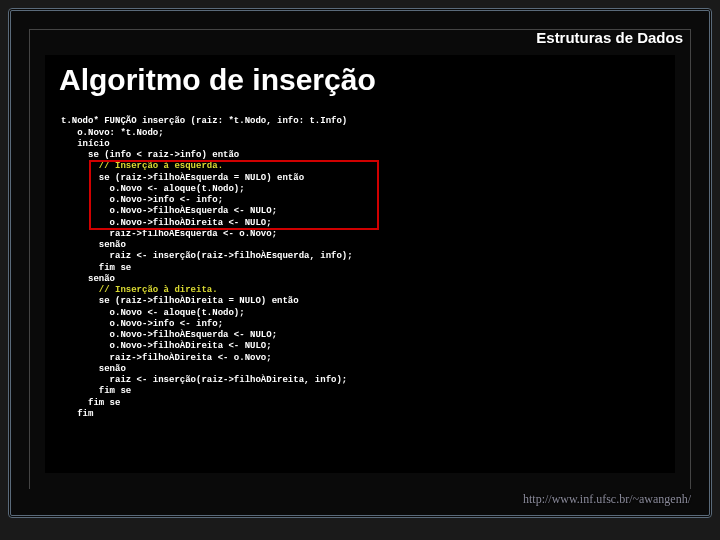 This screenshot has height=540, width=720. Describe the element at coordinates (607, 500) in the screenshot. I see `footer-url: http://www.inf.ufsc.br/~awangenh/` at that location.